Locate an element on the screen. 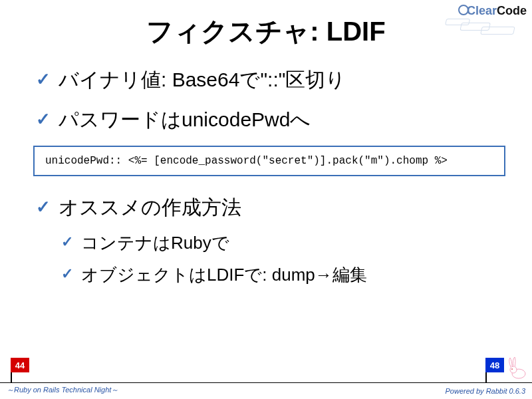  sub-text: コンテナはRubyで is located at coordinates (156, 243).